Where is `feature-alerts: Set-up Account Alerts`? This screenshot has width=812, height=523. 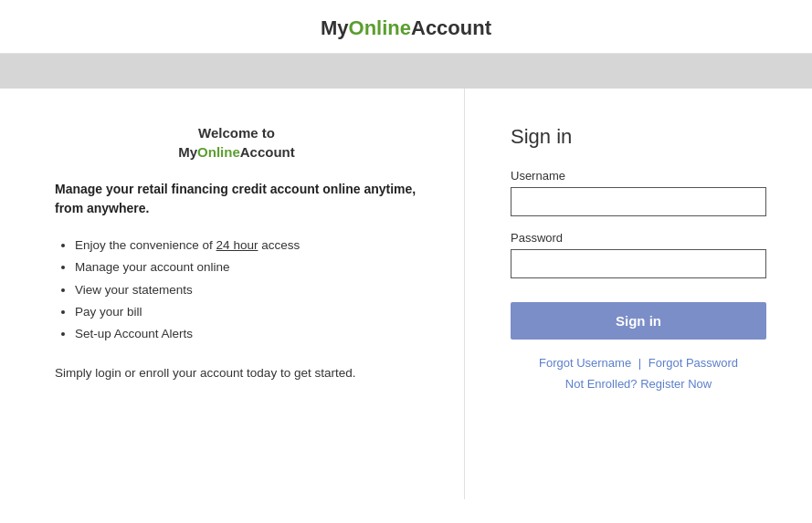 feature-alerts: Set-up Account Alerts is located at coordinates (133, 334).